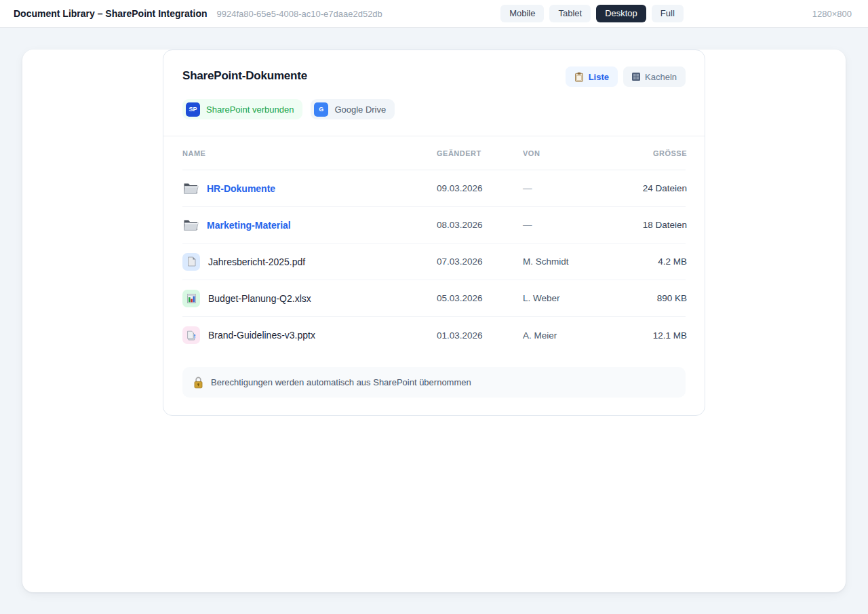 This screenshot has height=614, width=868. I want to click on sharepoint-logo-icon: SP, so click(193, 110).